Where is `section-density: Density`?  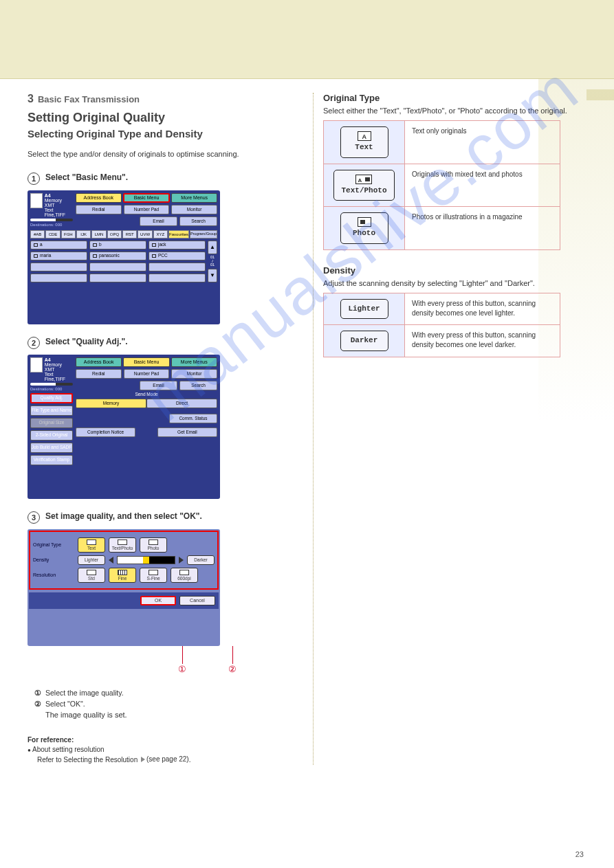 section-density: Density is located at coordinates (455, 271).